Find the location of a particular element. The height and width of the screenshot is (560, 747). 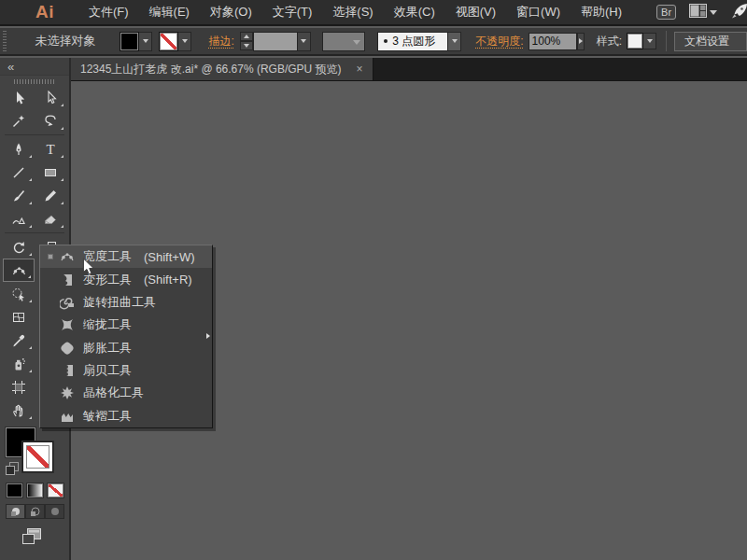

panel-grip is located at coordinates (5, 41).